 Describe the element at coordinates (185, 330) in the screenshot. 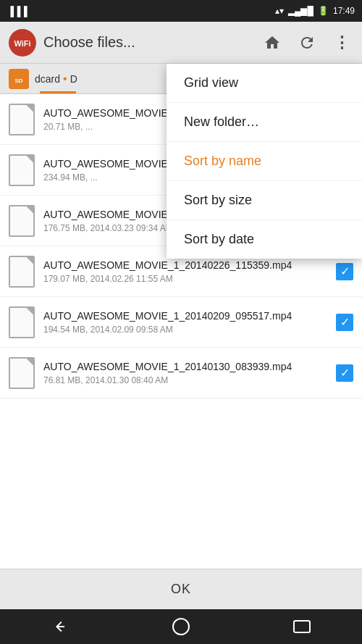

I see `file-meta: 194.54 MB, 2014.02.09 09:58 AM` at that location.